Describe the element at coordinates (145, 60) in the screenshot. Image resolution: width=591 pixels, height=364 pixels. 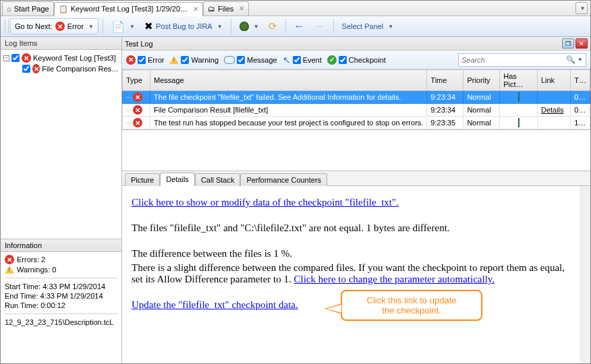
I see `filter-error: ✕Error` at that location.